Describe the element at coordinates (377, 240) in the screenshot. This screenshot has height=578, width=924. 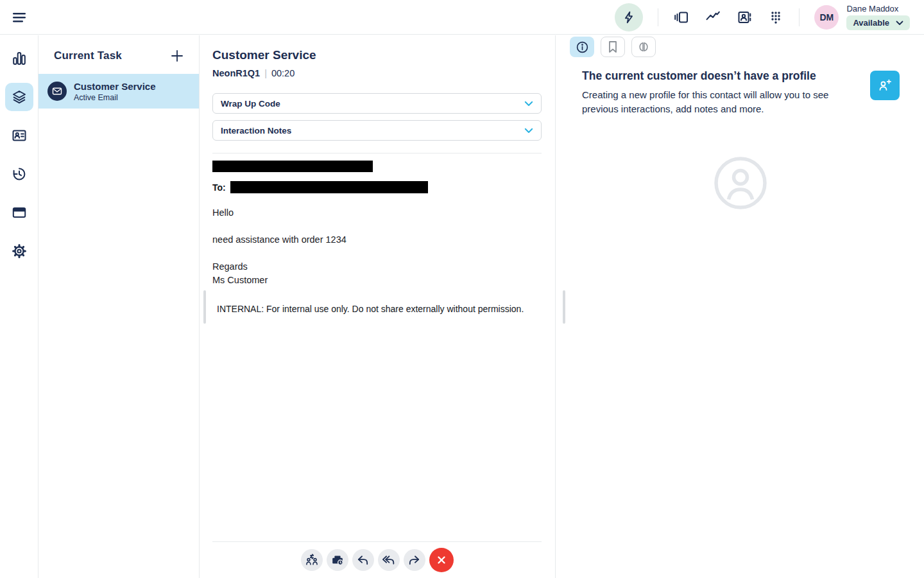
I see `email-body-text: need assistance with order 1234` at that location.